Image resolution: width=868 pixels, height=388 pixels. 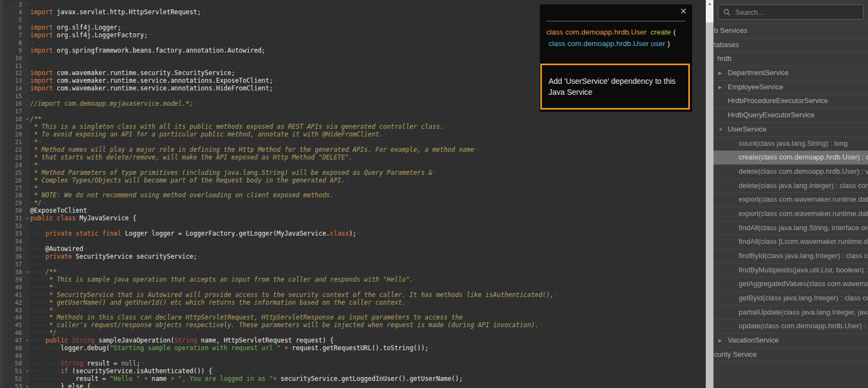 What do you see at coordinates (353, 280) in the screenshot?
I see `code-line: 39·····* This is sample java operation t…` at bounding box center [353, 280].